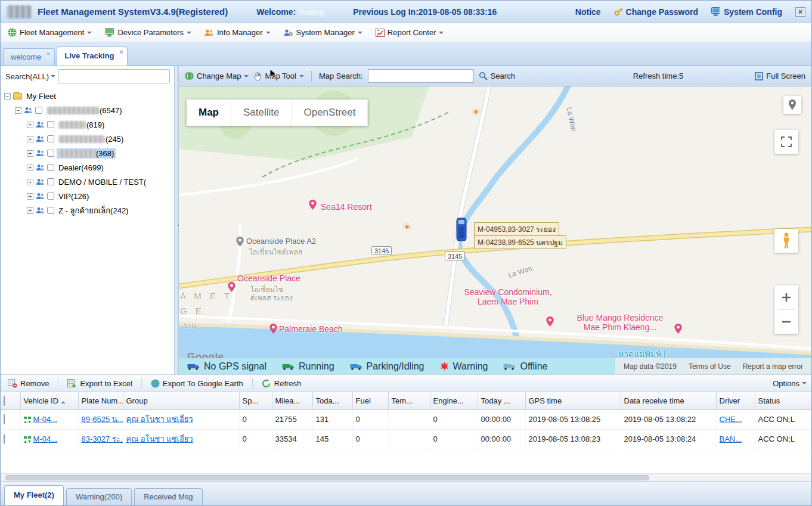 Image resolution: width=812 pixels, height=506 pixels. I want to click on tree-node: VIP(126), so click(87, 196).